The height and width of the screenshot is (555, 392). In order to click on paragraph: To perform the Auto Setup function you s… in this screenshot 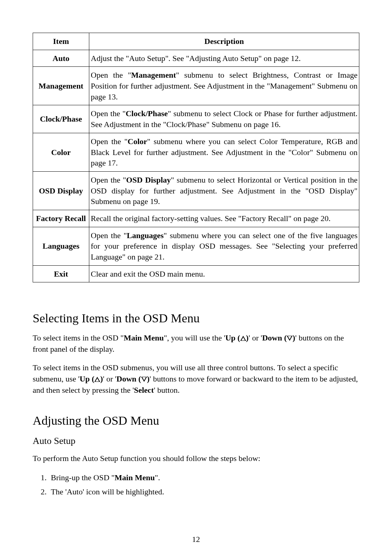, I will do `click(196, 459)`.